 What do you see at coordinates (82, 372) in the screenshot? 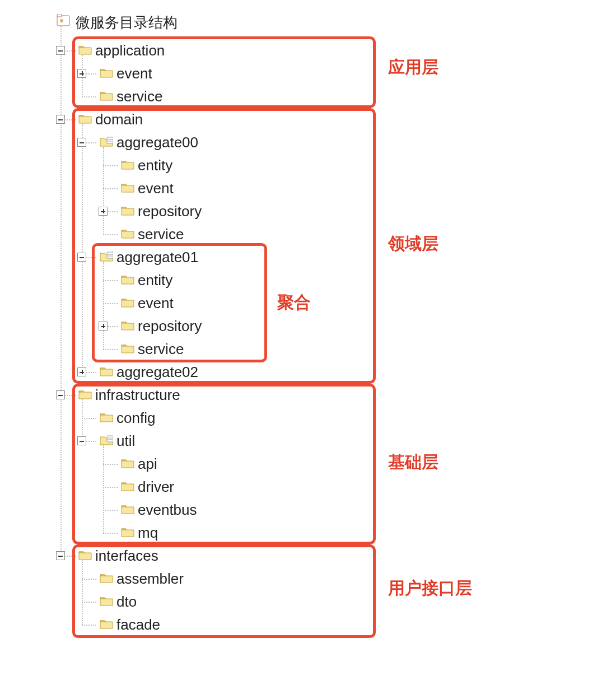
I see `expand-toggle-agg02` at bounding box center [82, 372].